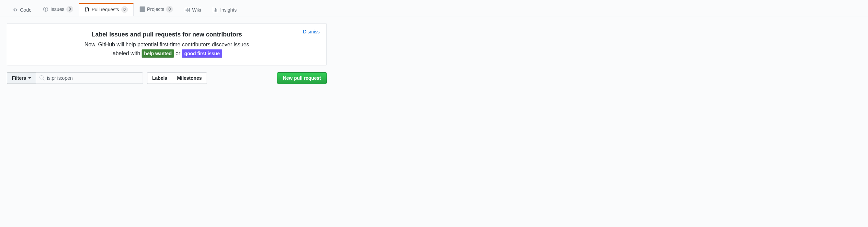 The height and width of the screenshot is (227, 868). I want to click on tab-label: Insights, so click(228, 10).